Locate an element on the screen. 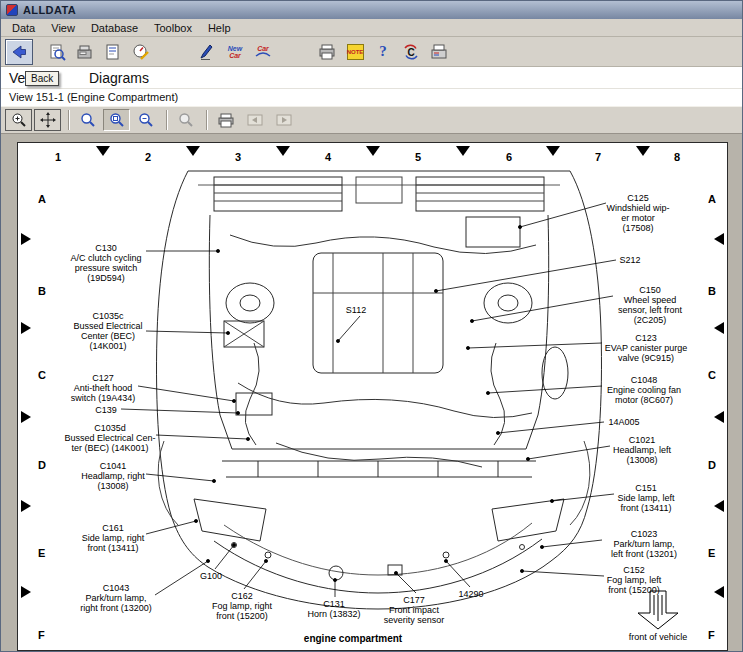 Image resolution: width=743 pixels, height=652 pixels. zoom-out-button is located at coordinates (146, 120).